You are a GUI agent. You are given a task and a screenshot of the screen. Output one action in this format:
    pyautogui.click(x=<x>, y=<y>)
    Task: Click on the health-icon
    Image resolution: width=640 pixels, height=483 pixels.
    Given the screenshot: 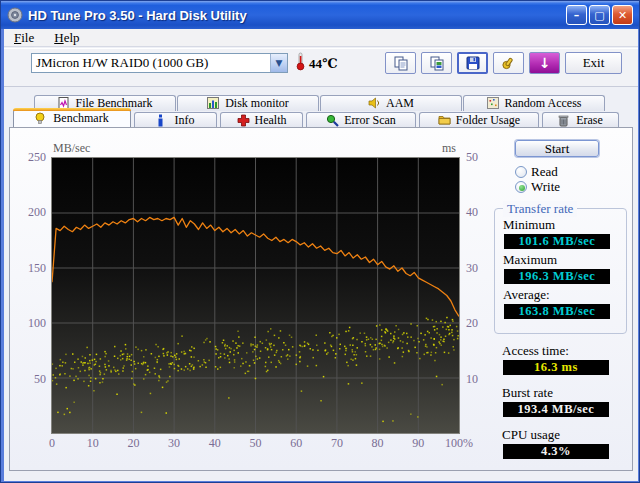 What is the action you would take?
    pyautogui.click(x=244, y=120)
    